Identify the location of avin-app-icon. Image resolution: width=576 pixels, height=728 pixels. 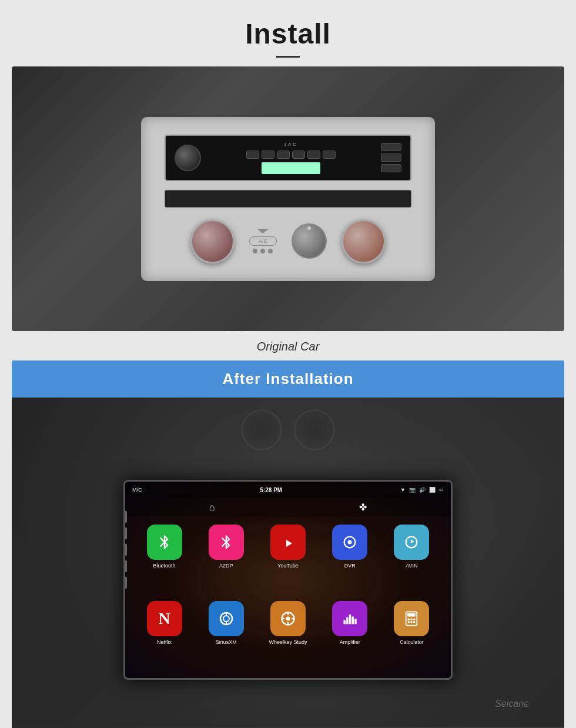
(411, 542).